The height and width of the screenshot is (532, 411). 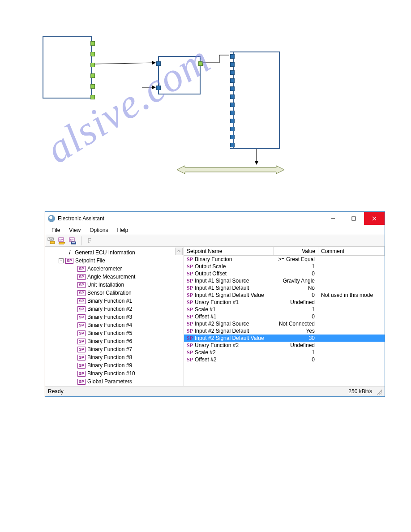 I want to click on maximize-button, so click(x=354, y=219).